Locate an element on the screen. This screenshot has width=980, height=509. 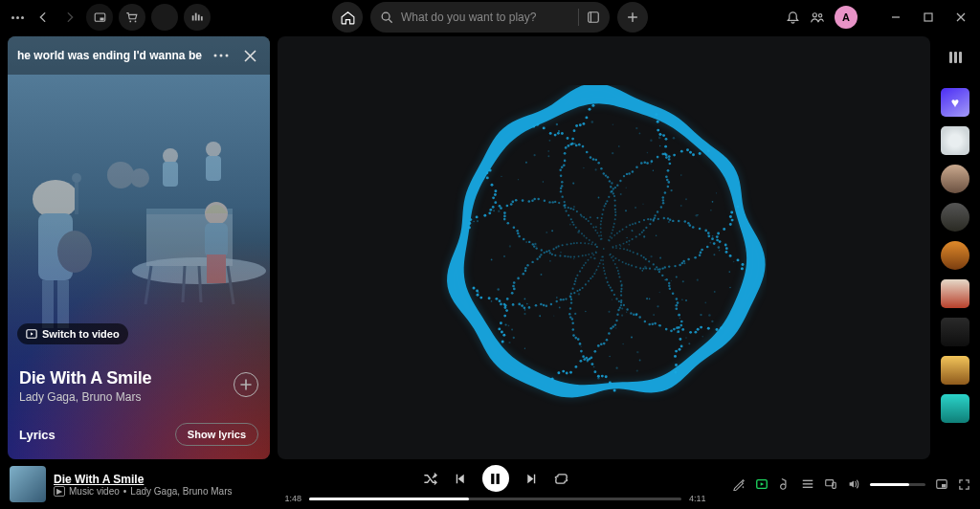
now-playing-view-button is located at coordinates (762, 484).